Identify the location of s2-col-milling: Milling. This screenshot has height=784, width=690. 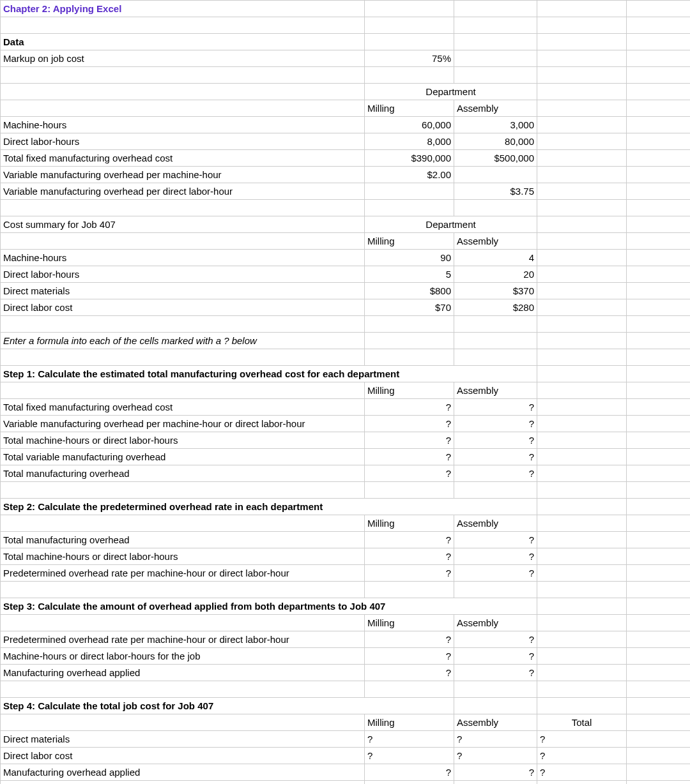
(410, 524).